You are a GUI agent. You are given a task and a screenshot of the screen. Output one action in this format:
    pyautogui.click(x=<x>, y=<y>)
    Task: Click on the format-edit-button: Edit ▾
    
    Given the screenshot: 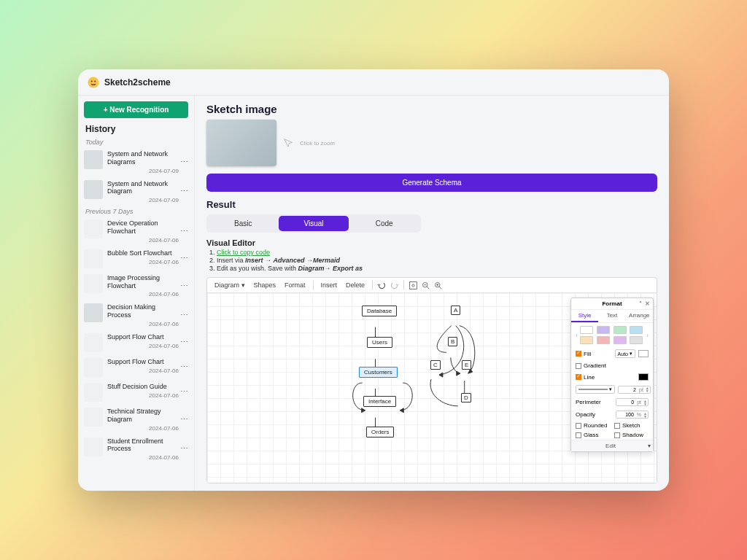 What is the action you would take?
    pyautogui.click(x=612, y=446)
    